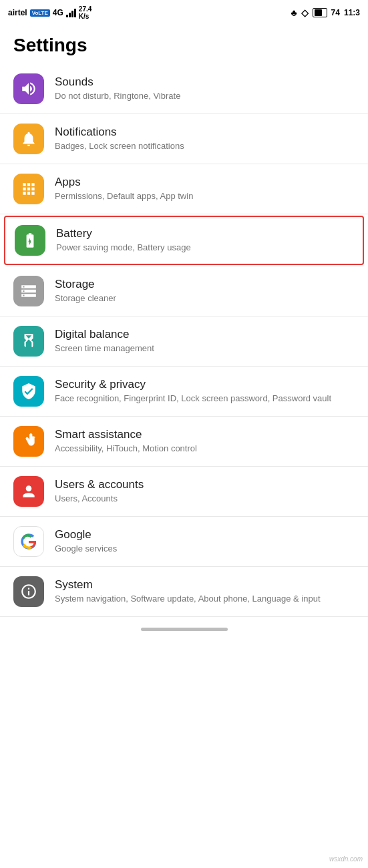 Image resolution: width=368 pixels, height=868 pixels. What do you see at coordinates (29, 441) in the screenshot?
I see `smart-assistance-icon-wrapper` at bounding box center [29, 441].